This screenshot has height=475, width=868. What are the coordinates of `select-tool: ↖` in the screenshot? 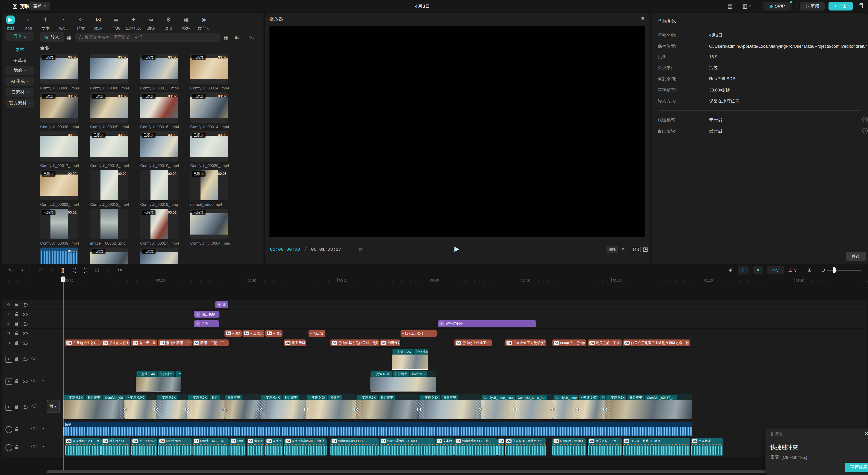 It's located at (11, 270).